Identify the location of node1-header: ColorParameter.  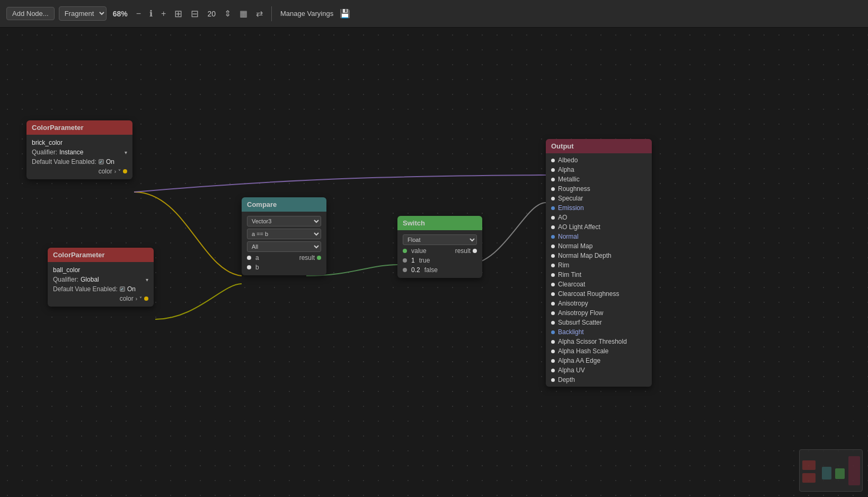
(79, 127).